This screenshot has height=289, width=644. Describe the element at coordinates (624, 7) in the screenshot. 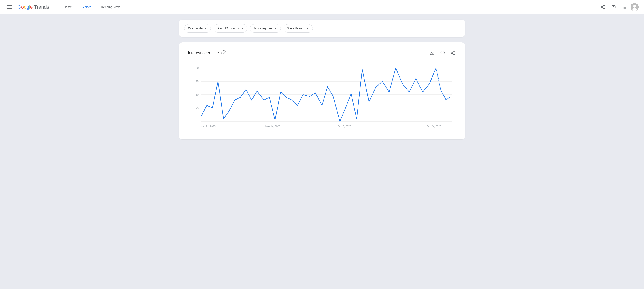

I see `apps-icon` at that location.